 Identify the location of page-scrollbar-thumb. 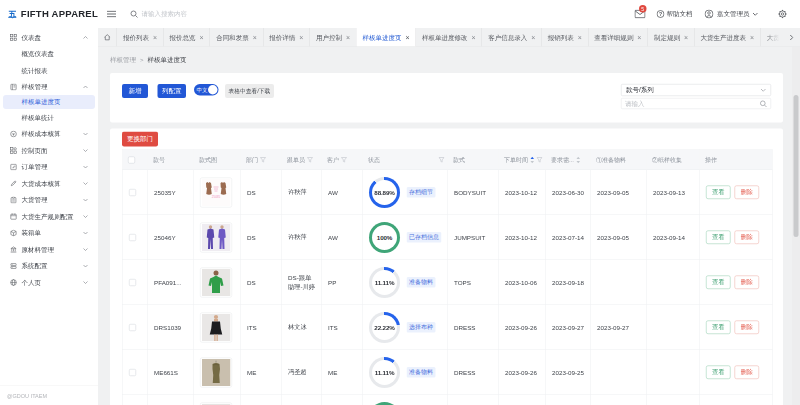
(796, 166).